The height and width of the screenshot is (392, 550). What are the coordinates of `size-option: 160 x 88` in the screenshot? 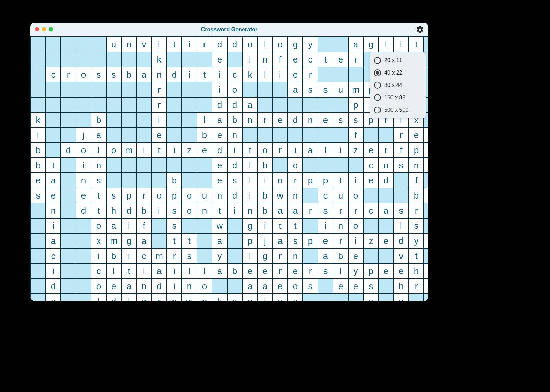 It's located at (398, 98).